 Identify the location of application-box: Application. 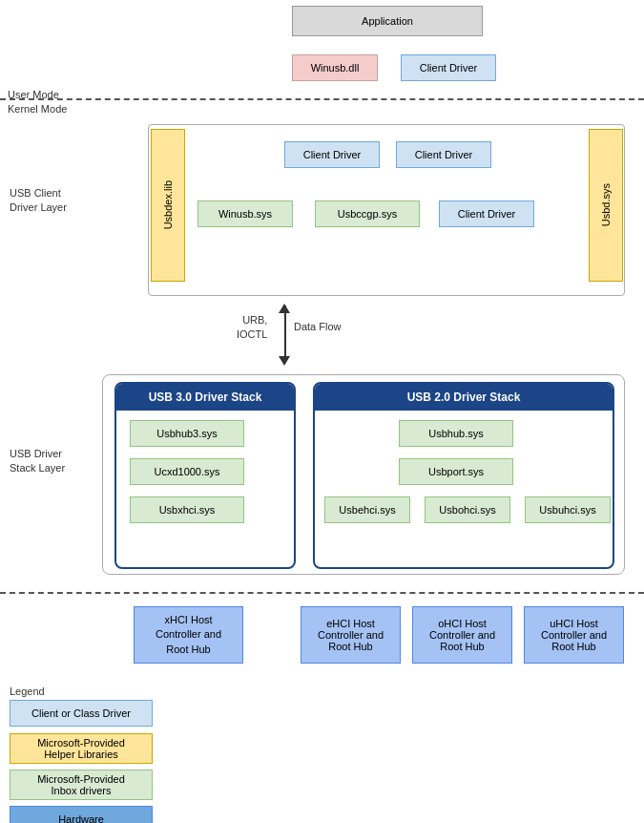
(387, 21).